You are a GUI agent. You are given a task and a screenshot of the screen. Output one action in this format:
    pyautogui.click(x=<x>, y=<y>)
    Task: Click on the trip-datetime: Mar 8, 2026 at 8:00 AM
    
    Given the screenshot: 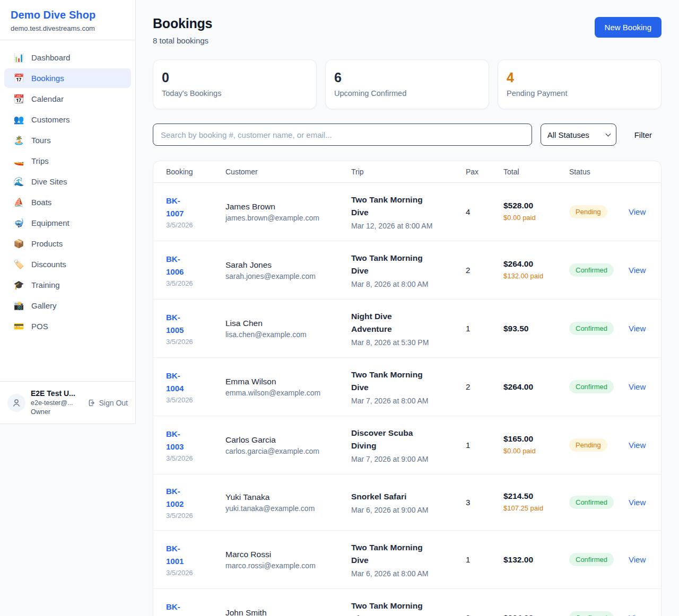 What is the action you would take?
    pyautogui.click(x=408, y=284)
    